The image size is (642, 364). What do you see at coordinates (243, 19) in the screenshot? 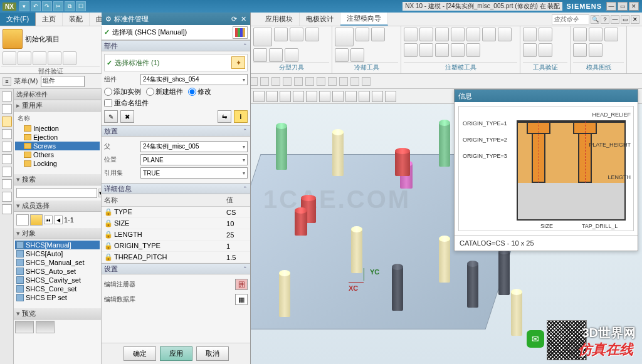
I see `dialog-close-icon: ✕` at bounding box center [243, 19].